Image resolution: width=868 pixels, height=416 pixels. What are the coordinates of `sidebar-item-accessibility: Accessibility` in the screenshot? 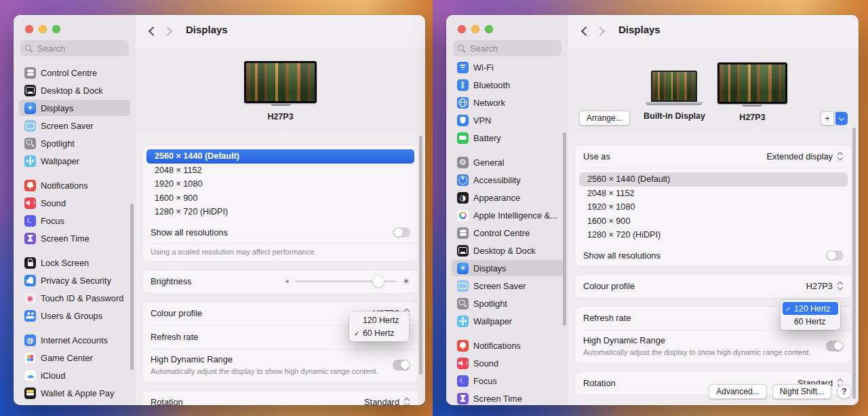 It's located at (507, 180).